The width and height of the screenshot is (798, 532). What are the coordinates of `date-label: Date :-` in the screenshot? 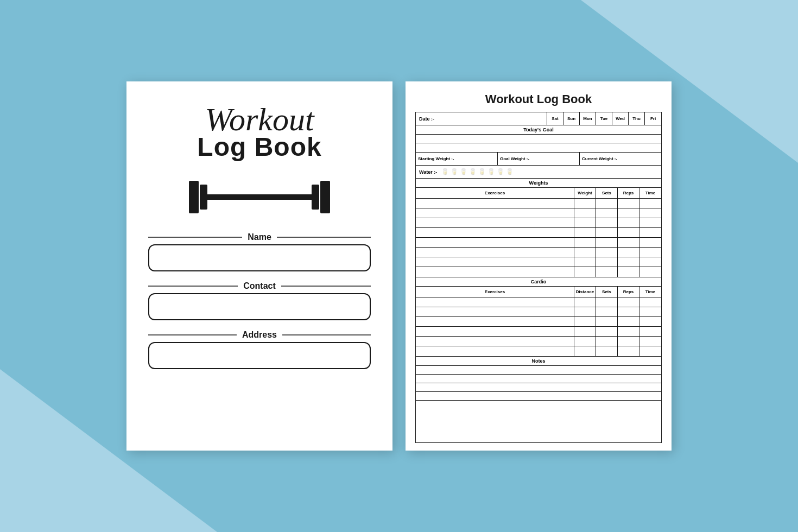 It's located at (482, 118).